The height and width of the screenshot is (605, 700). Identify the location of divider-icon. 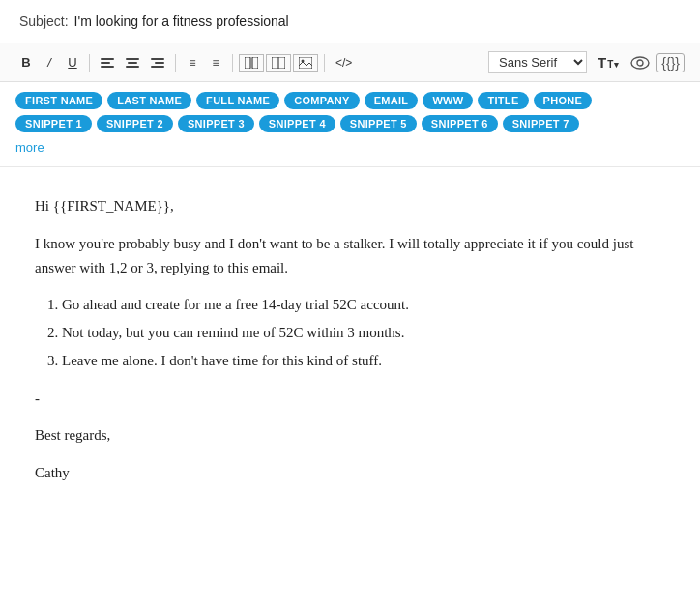
(278, 63).